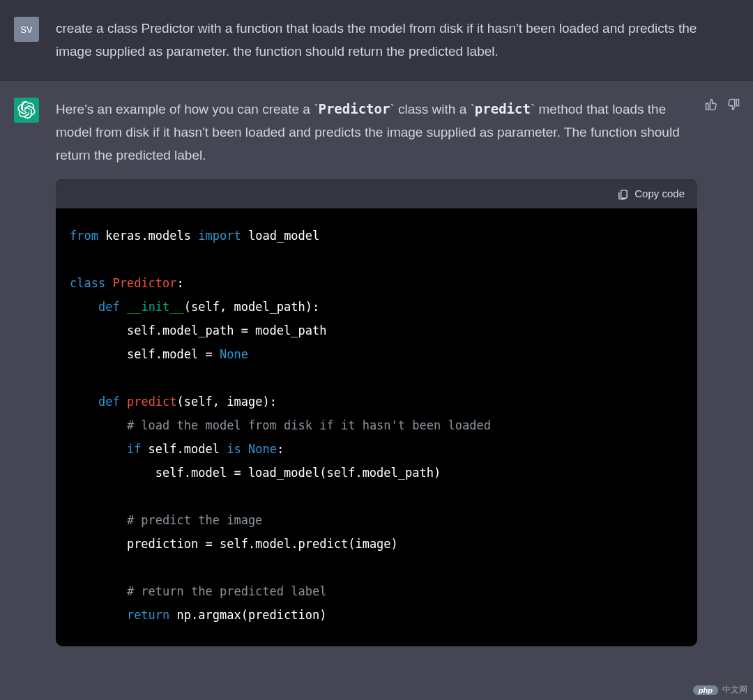  I want to click on inline-code: predict, so click(503, 109).